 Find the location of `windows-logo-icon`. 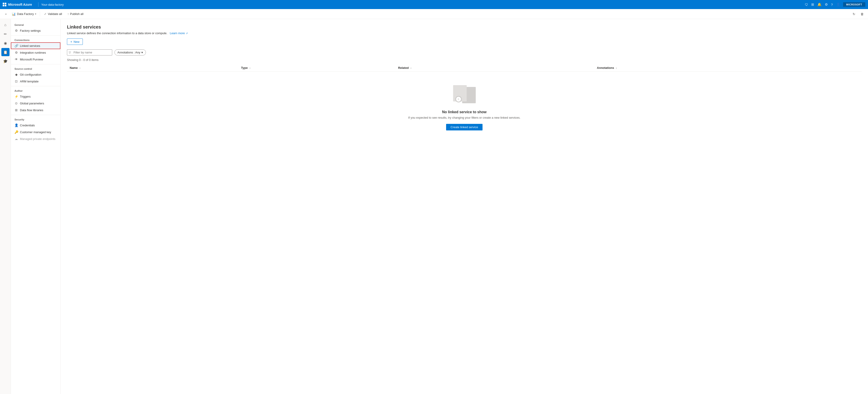

windows-logo-icon is located at coordinates (5, 5).